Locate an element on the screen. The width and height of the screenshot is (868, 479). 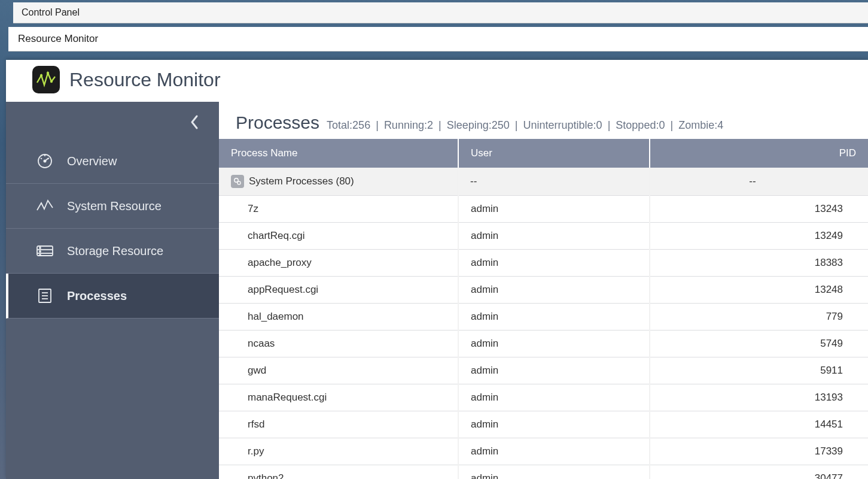
gear-icon is located at coordinates (237, 181).